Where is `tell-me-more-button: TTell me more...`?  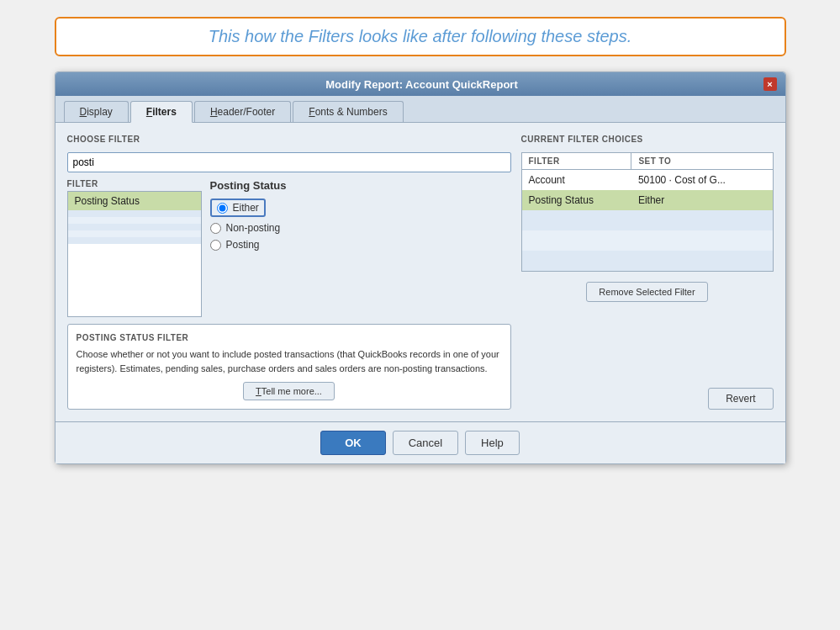
tell-me-more-button: TTell me more... is located at coordinates (289, 391).